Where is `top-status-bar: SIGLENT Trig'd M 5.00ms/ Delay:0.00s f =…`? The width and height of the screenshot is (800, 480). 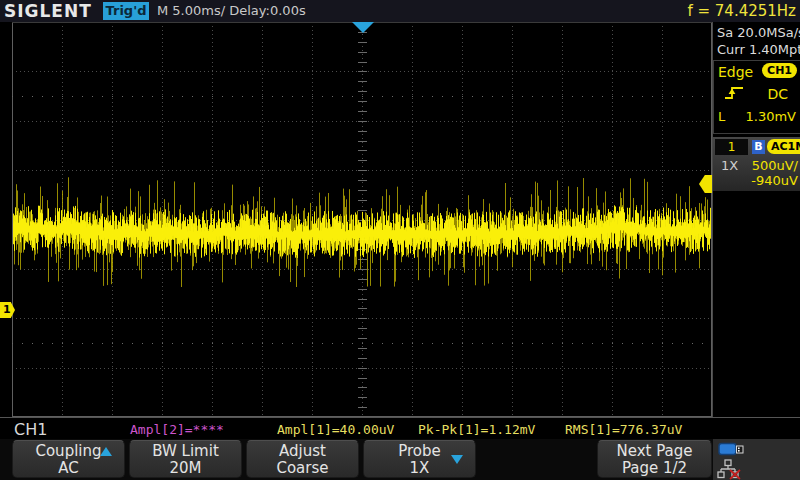 top-status-bar: SIGLENT Trig'd M 5.00ms/ Delay:0.00s f =… is located at coordinates (400, 11).